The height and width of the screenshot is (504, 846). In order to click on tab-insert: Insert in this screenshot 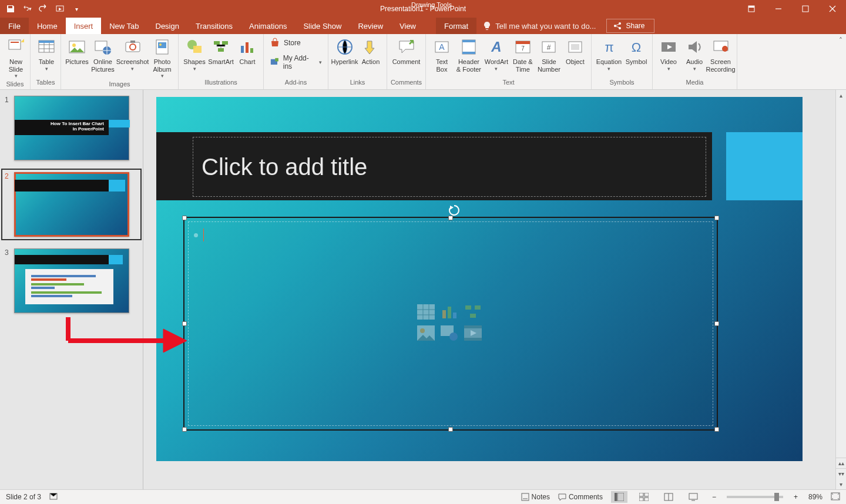, I will do `click(83, 26)`.